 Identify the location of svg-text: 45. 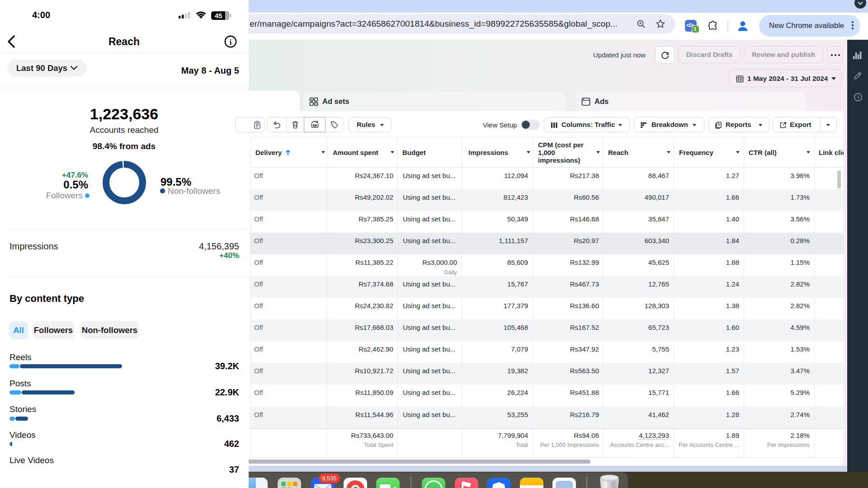
(218, 16).